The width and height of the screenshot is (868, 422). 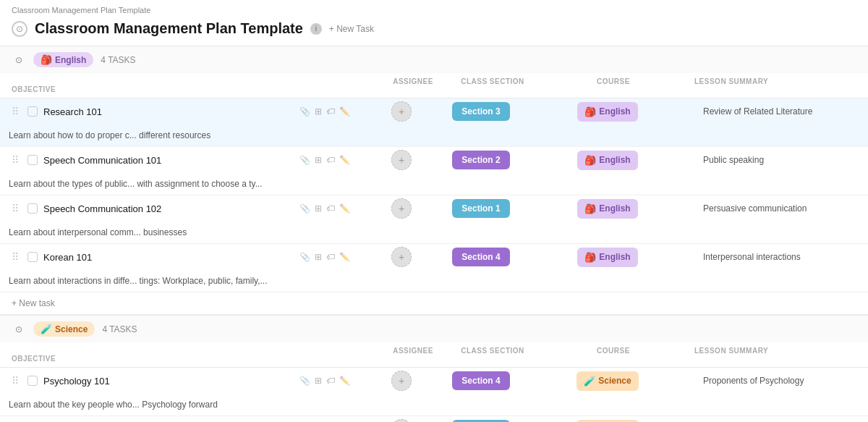 I want to click on section-badge: Section 2, so click(x=481, y=160).